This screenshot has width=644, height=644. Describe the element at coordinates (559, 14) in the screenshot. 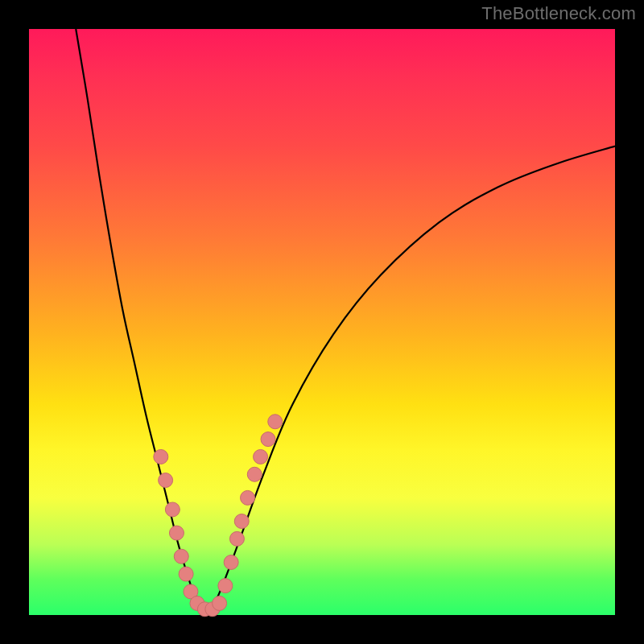

I see `watermark-text: TheBottleneck.com` at that location.